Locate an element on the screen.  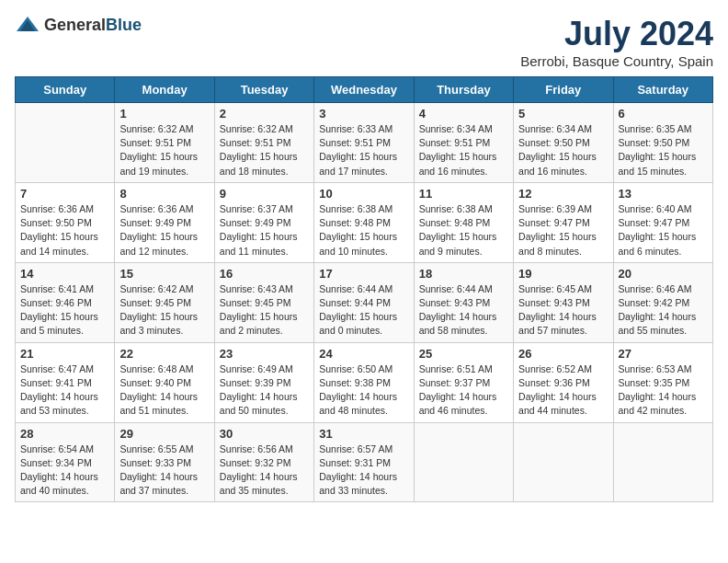
calendar-cell: 19Sunrise: 6:45 AMSunset: 9:43 PMDayligh… is located at coordinates (563, 302).